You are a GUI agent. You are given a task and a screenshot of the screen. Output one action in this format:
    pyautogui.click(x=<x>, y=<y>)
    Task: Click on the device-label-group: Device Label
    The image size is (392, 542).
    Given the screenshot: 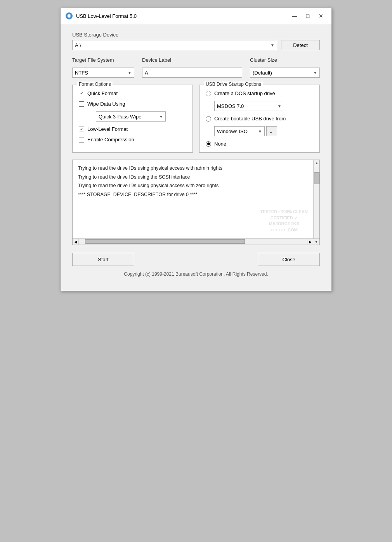 What is the action you would take?
    pyautogui.click(x=192, y=68)
    